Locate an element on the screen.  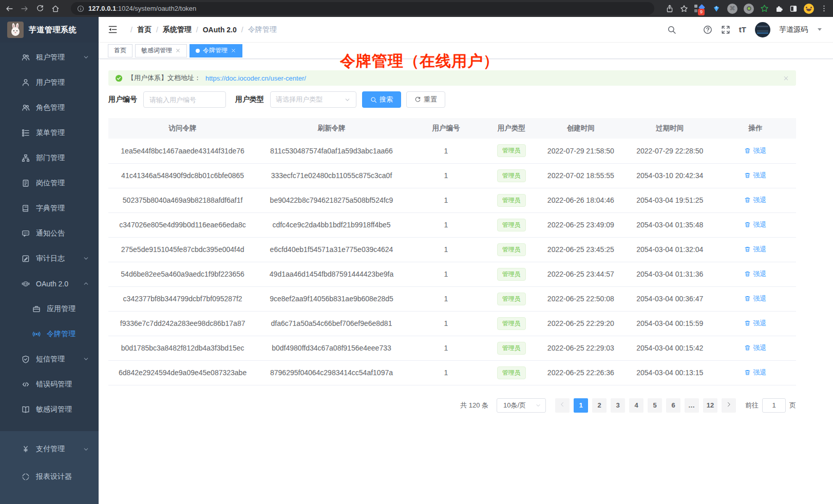
record-circle-icon is located at coordinates (749, 9).